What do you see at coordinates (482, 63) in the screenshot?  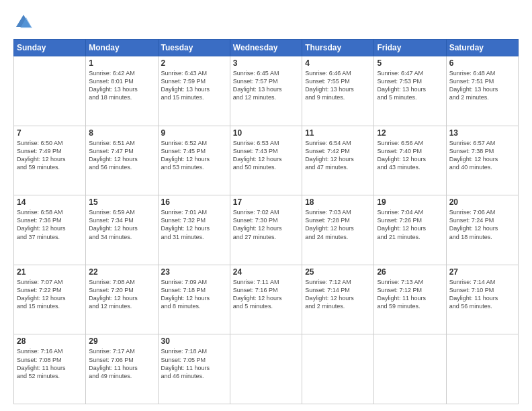 I see `day-number: 6` at bounding box center [482, 63].